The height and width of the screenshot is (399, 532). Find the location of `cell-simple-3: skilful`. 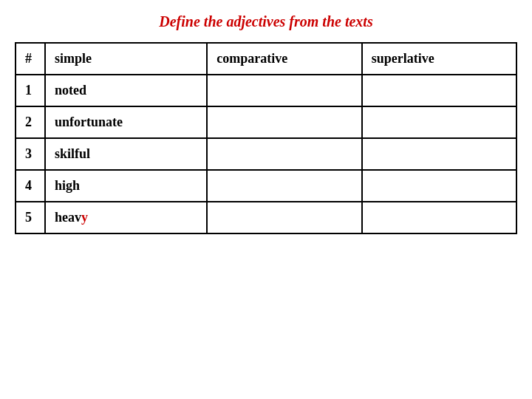

cell-simple-3: skilful is located at coordinates (126, 154).